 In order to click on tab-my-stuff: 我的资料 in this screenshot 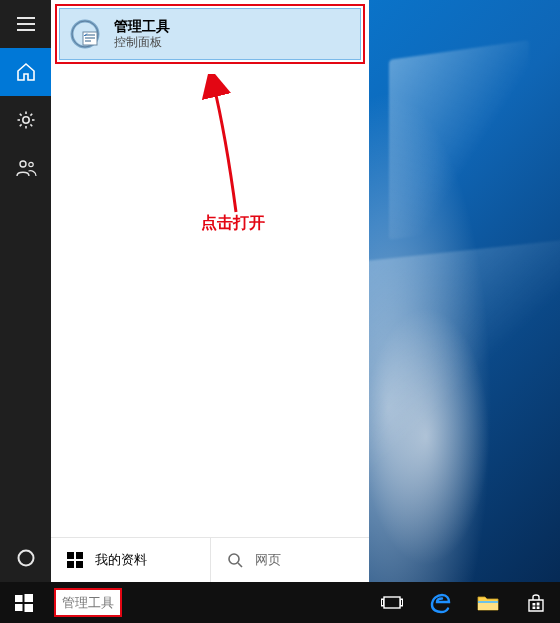, I will do `click(130, 560)`.